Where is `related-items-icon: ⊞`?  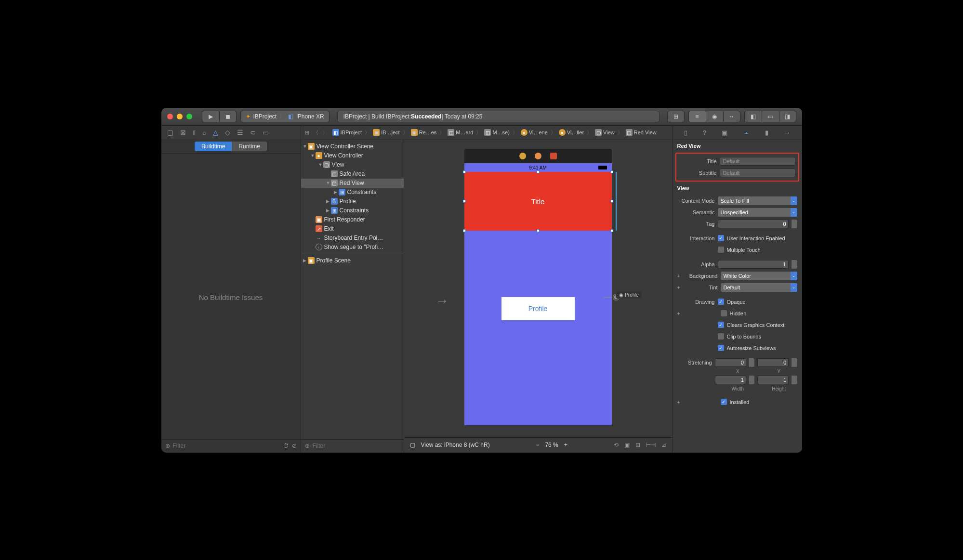
related-items-icon: ⊞ is located at coordinates (307, 133).